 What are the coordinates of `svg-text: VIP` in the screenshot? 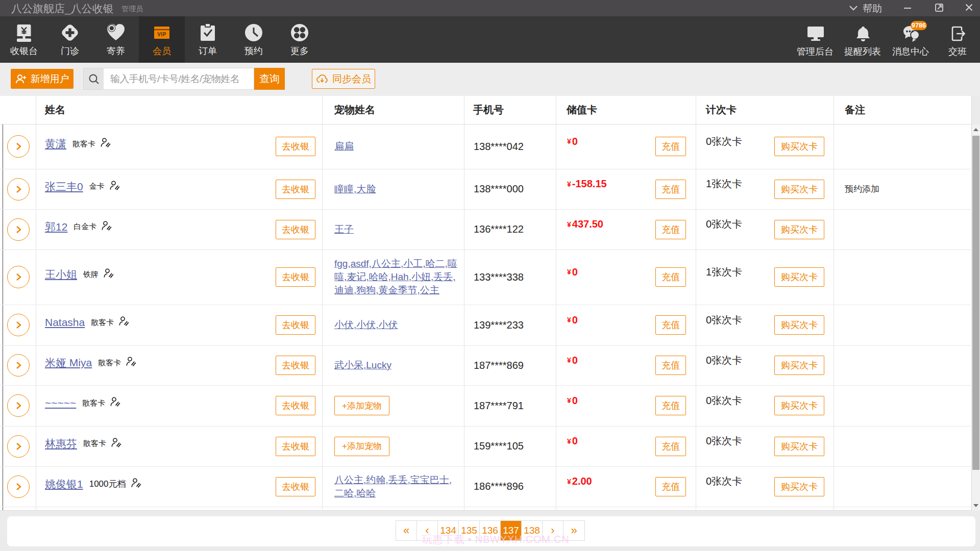 It's located at (162, 35).